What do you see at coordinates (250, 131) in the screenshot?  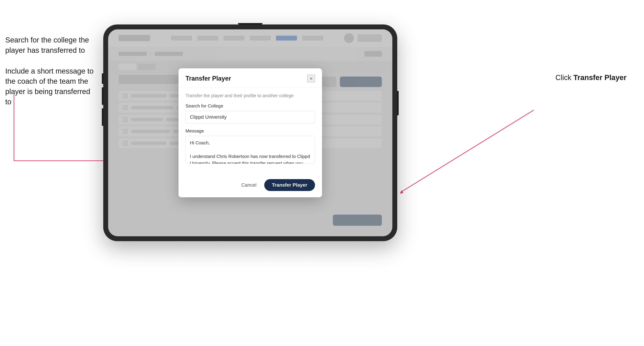 I see `message-label: Message` at bounding box center [250, 131].